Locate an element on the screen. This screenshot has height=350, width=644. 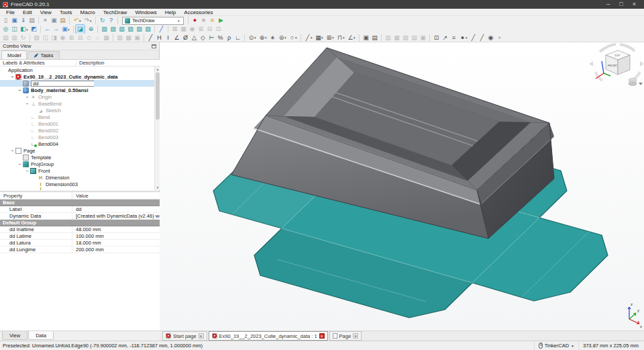
td-dim-horizontal-button: H is located at coordinates (160, 38).